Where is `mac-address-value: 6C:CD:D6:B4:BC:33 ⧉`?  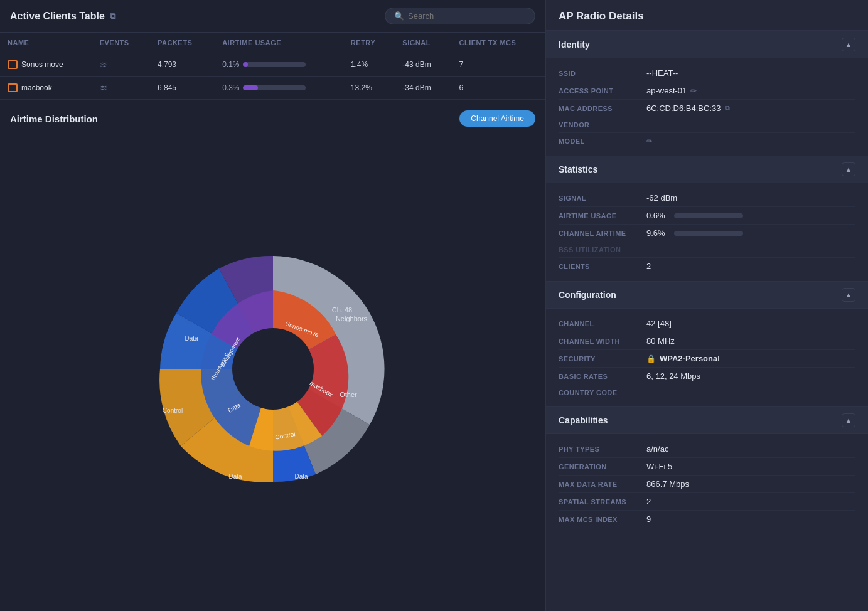 mac-address-value: 6C:CD:D6:B4:BC:33 ⧉ is located at coordinates (751, 108).